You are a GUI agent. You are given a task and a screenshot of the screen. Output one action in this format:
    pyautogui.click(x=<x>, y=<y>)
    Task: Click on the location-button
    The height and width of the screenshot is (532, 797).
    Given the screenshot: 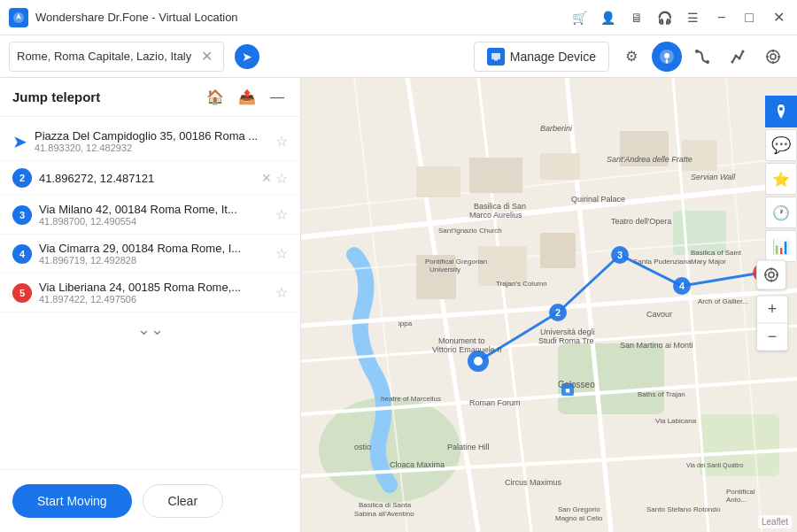 What is the action you would take?
    pyautogui.click(x=667, y=57)
    